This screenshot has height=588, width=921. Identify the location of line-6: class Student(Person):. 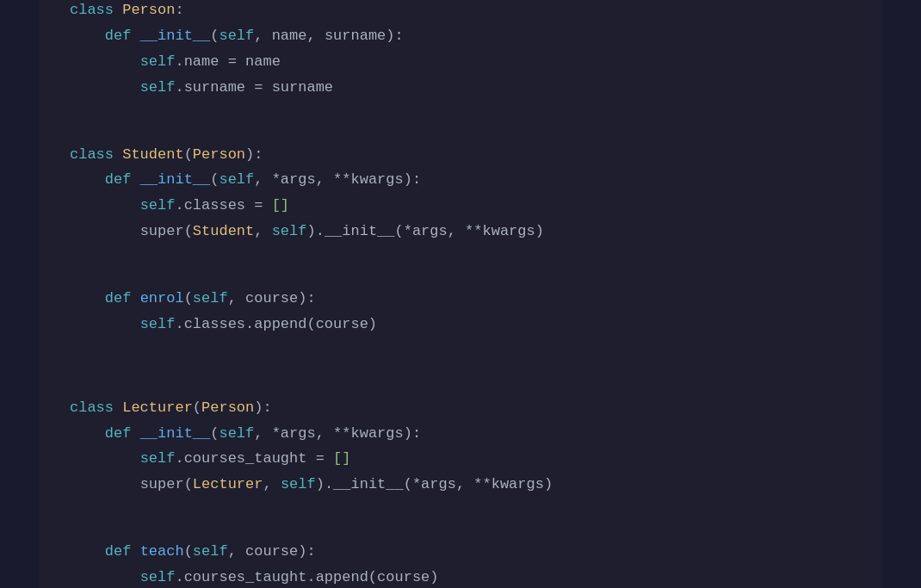
(166, 155).